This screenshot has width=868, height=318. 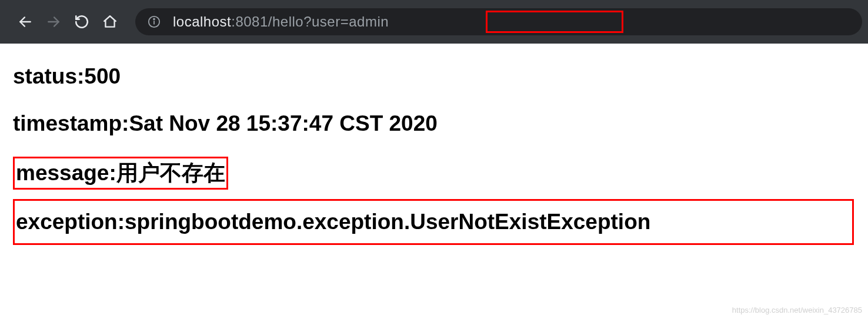 I want to click on watermark: https://blog.csdn.net/weixin_43726785, so click(x=797, y=310).